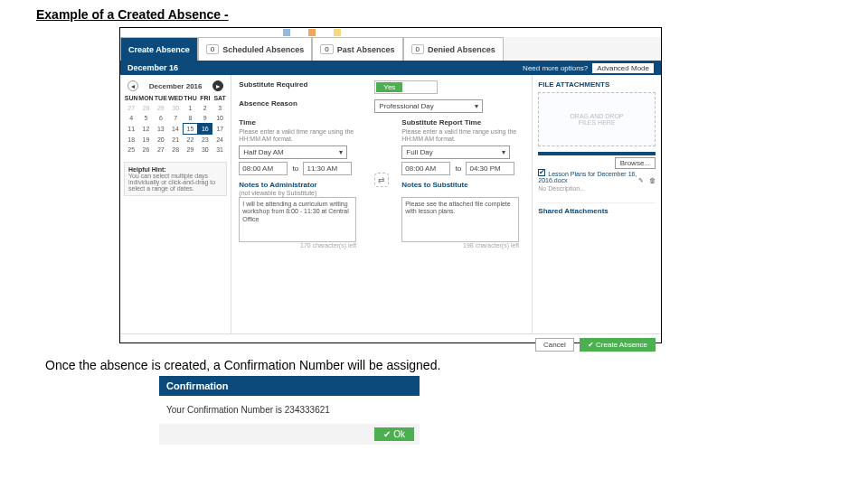  Describe the element at coordinates (635, 163) in the screenshot. I see `browse-button: Browse...` at that location.